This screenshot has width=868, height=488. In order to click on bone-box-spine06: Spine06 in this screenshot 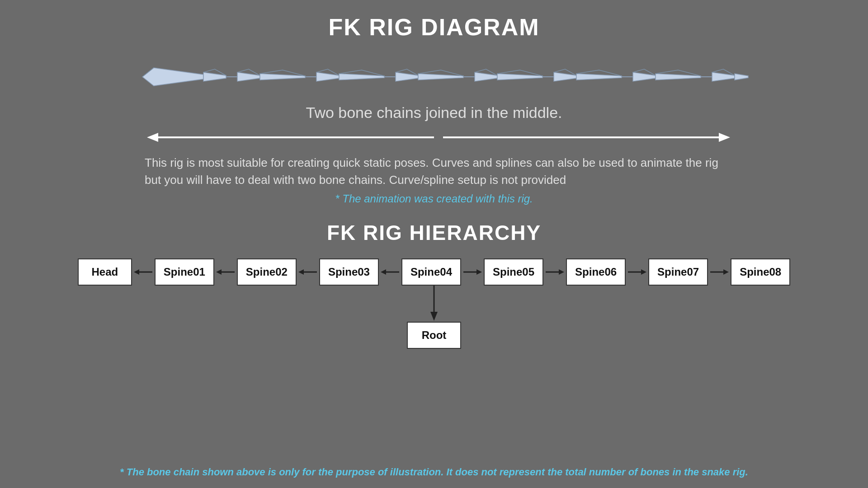, I will do `click(596, 272)`.